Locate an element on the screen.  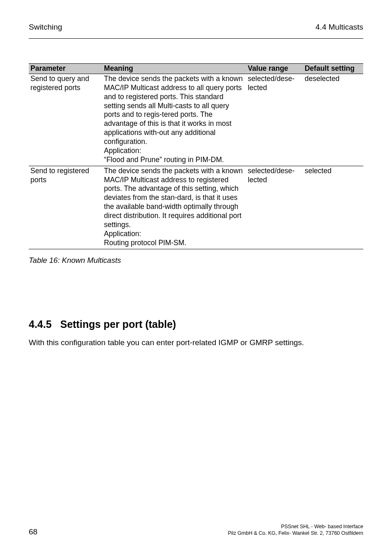
page-footer: 68 PSSnet SHL - Web- based Interface Pil… is located at coordinates (196, 530).